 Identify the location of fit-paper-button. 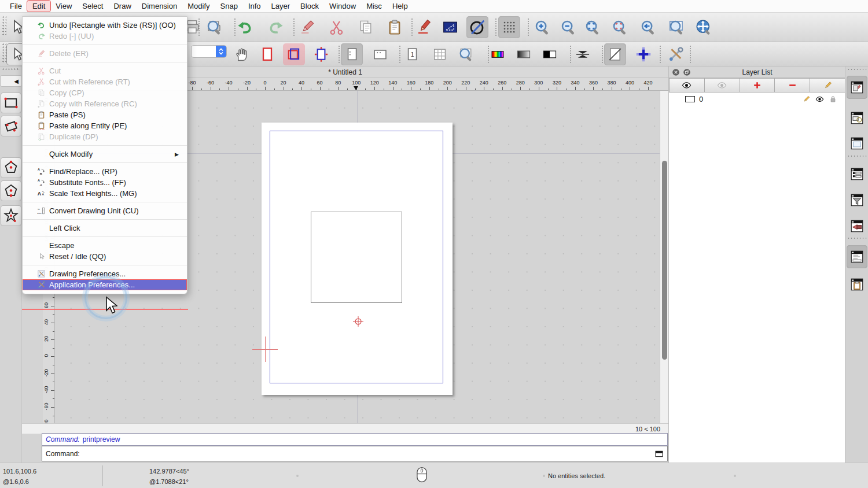
(321, 54).